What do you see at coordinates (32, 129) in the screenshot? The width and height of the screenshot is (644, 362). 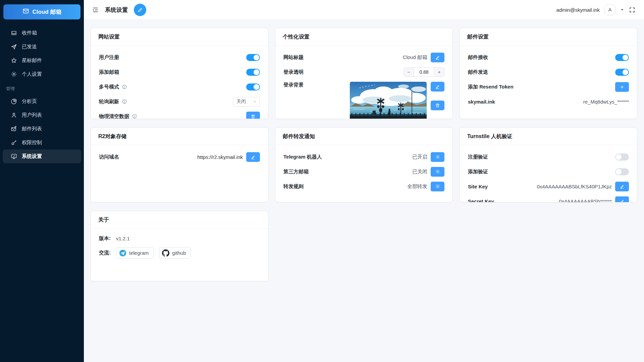 I see `sidebar-item-label: 邮件列表` at bounding box center [32, 129].